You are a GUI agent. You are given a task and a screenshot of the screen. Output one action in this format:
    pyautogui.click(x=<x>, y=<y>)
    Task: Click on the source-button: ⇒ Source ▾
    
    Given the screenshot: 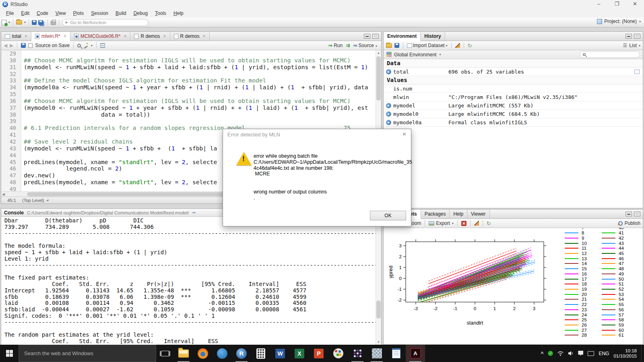 What is the action you would take?
    pyautogui.click(x=365, y=45)
    